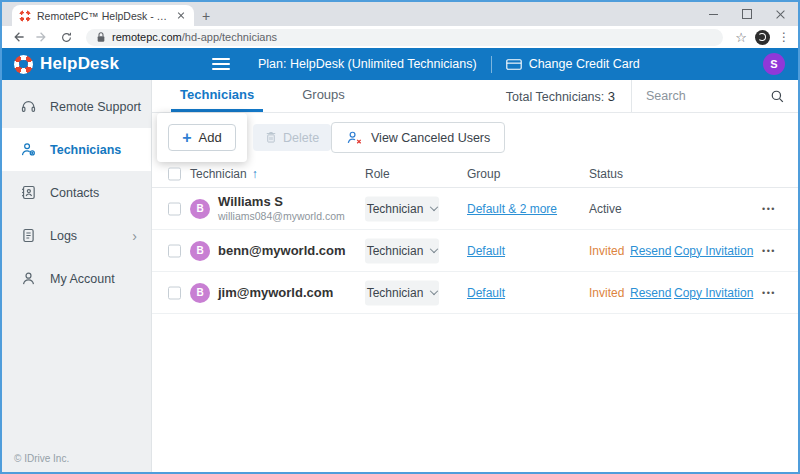  Describe the element at coordinates (134, 236) in the screenshot. I see `chevron-right-icon: ›` at that location.